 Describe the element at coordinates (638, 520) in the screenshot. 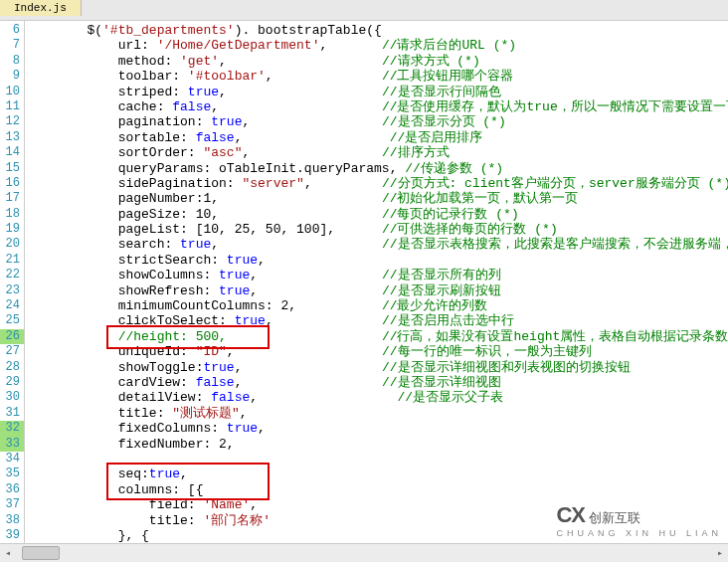

I see `watermark-logo: CX 创新互联 CHUANG XIN HU LIAN` at that location.